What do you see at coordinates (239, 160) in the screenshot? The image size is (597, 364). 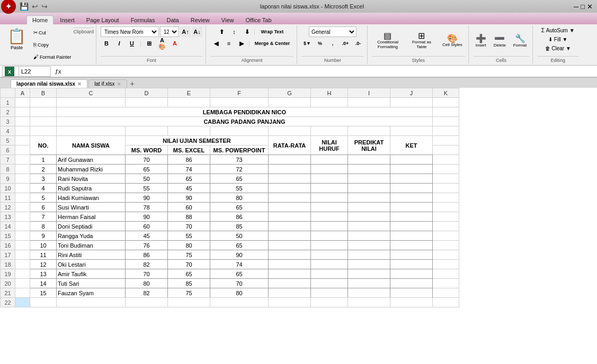 I see `cell-ppt-7: 73` at bounding box center [239, 160].